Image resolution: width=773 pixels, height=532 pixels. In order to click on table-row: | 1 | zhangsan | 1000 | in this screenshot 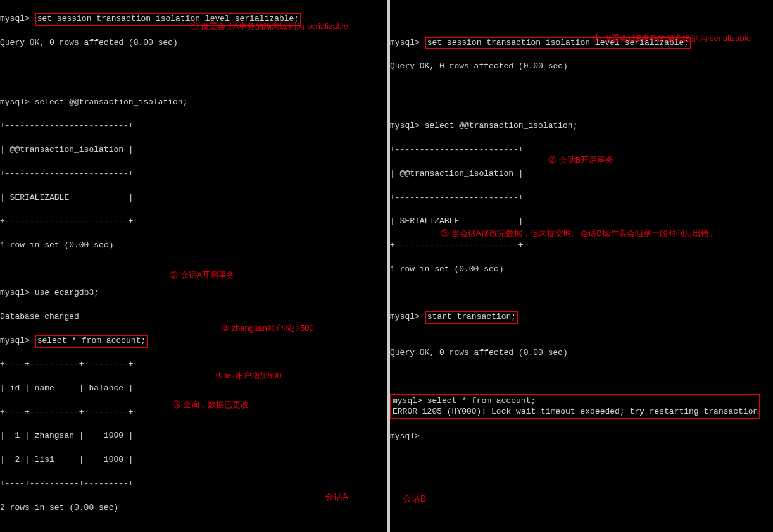, I will do `click(194, 436)`.